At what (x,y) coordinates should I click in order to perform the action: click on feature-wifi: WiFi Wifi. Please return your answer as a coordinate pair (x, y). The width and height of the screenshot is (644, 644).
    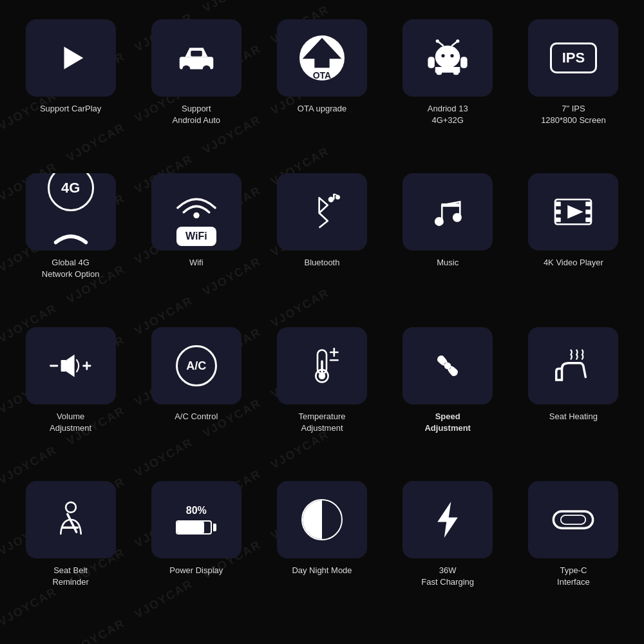
    Looking at the image, I should click on (196, 245).